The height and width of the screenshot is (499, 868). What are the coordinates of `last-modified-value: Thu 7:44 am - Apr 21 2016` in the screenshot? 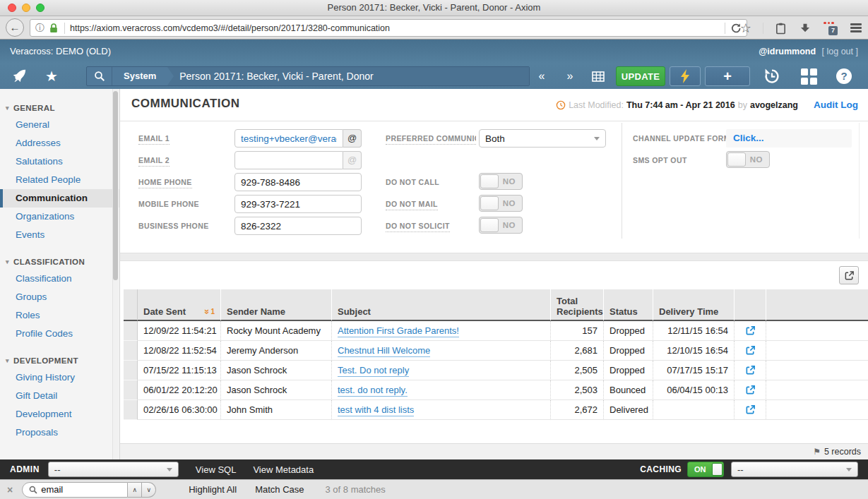 It's located at (681, 105).